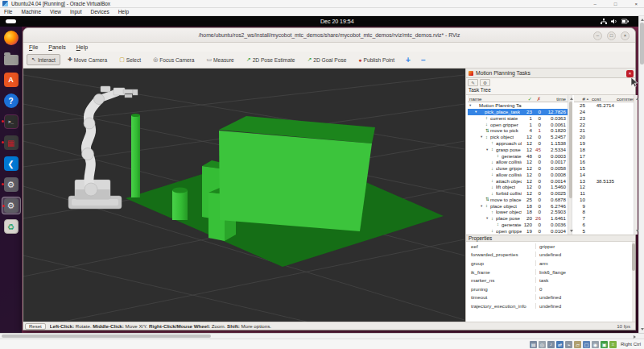  What do you see at coordinates (624, 98) in the screenshot?
I see `col-comment: comment` at bounding box center [624, 98].